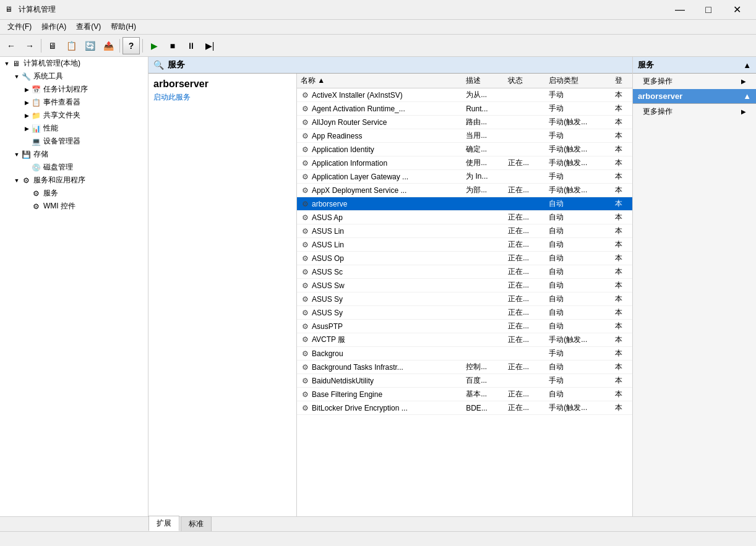 This screenshot has width=756, height=546. What do you see at coordinates (483, 81) in the screenshot?
I see `col-desc: 描述` at bounding box center [483, 81].